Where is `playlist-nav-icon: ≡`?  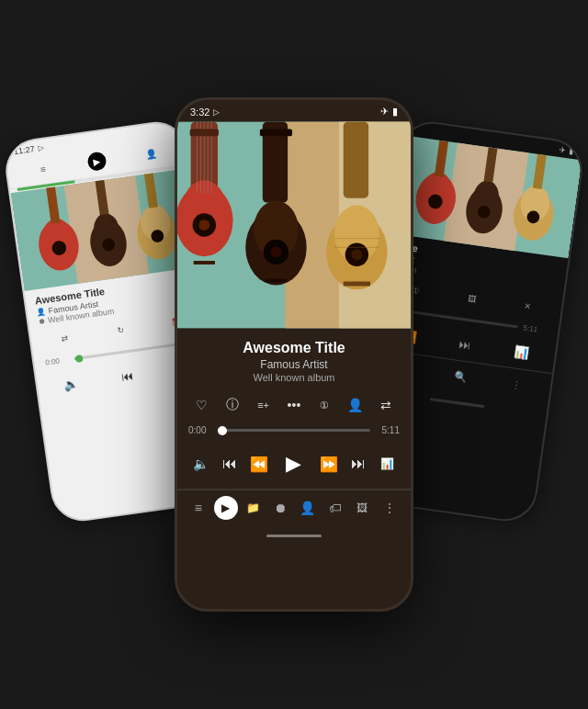
playlist-nav-icon: ≡ is located at coordinates (198, 508).